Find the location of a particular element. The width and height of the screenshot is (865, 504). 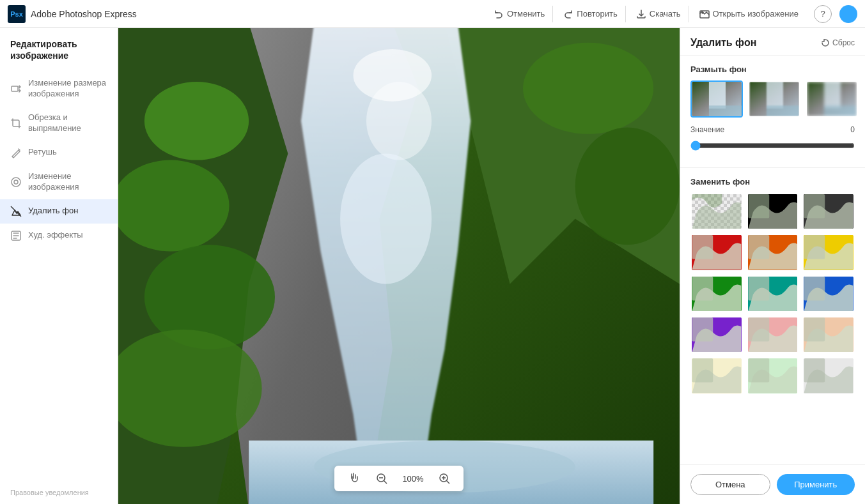

blur-slider is located at coordinates (772, 146).